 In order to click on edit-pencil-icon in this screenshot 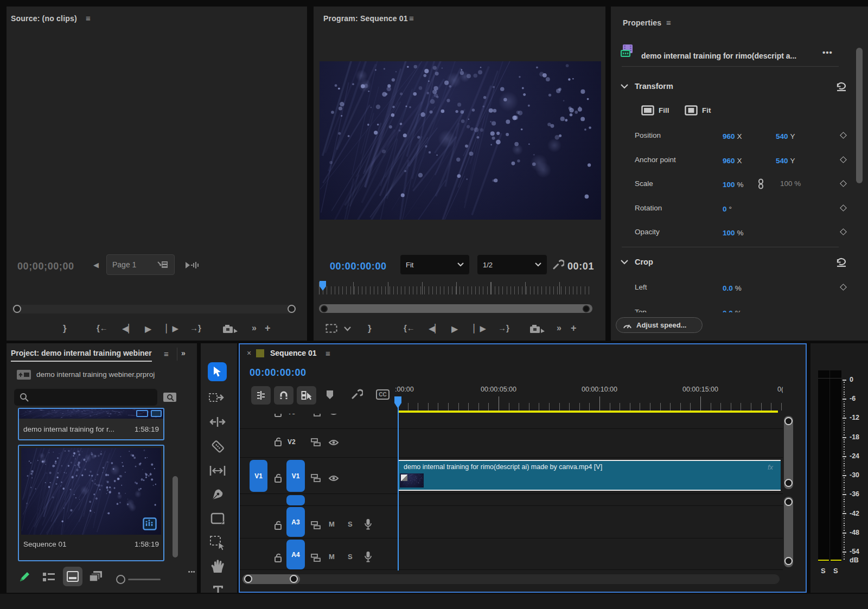, I will do `click(24, 577)`.